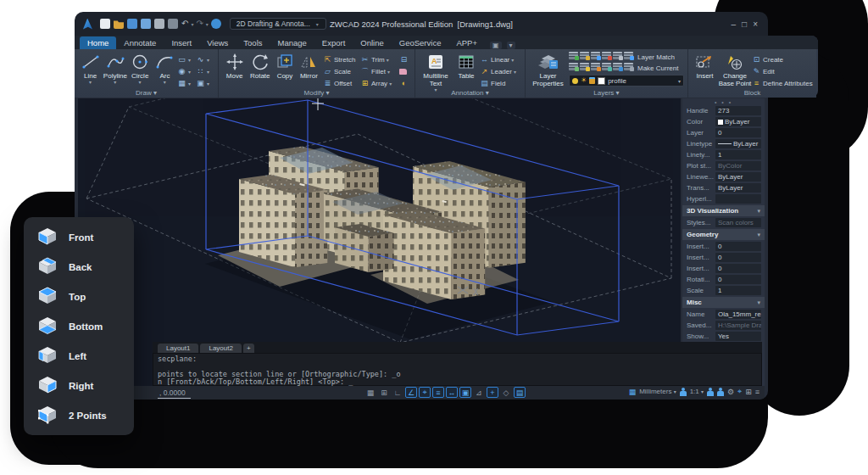  I want to click on spline-button: ∿▾, so click(205, 59).